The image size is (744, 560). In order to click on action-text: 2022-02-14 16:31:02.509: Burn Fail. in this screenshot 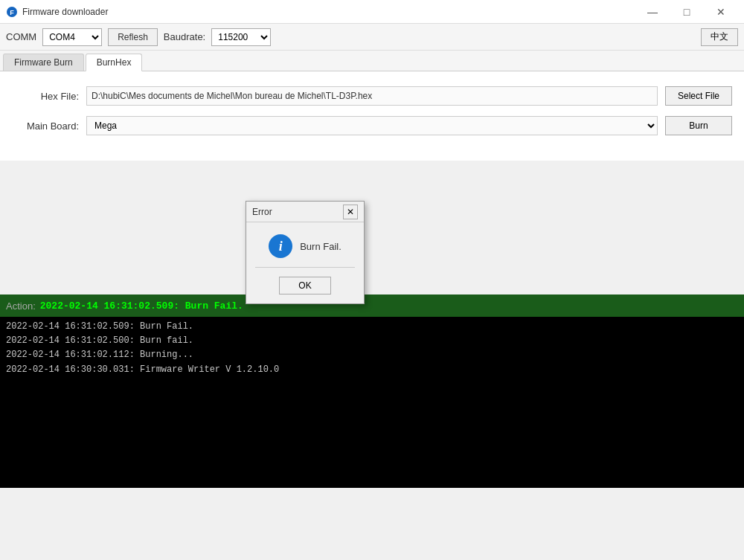, I will do `click(141, 306)`.